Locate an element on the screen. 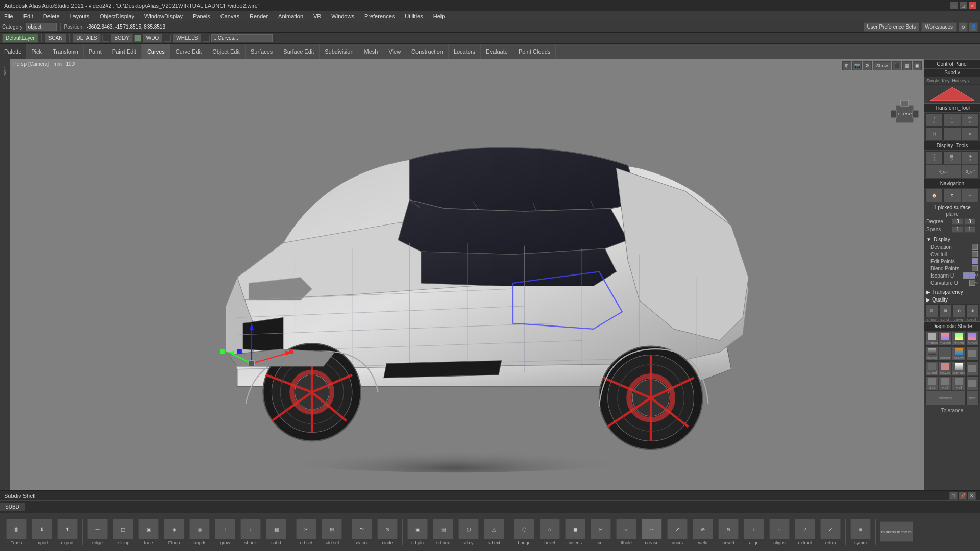 The width and height of the screenshot is (980, 551). vp-icon-camera: 📷 is located at coordinates (857, 66).